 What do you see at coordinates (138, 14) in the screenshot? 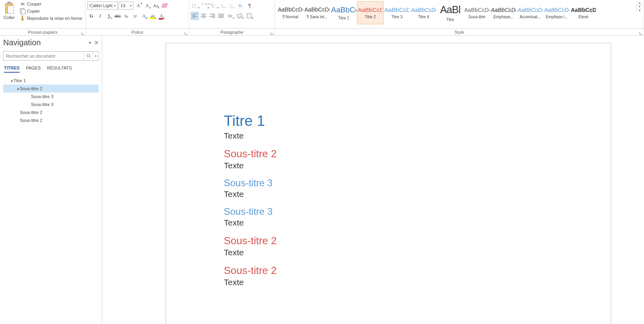
I see `group-font: Calibri Light ▾ 13 ▾ A A Aa G I S` at bounding box center [138, 14].